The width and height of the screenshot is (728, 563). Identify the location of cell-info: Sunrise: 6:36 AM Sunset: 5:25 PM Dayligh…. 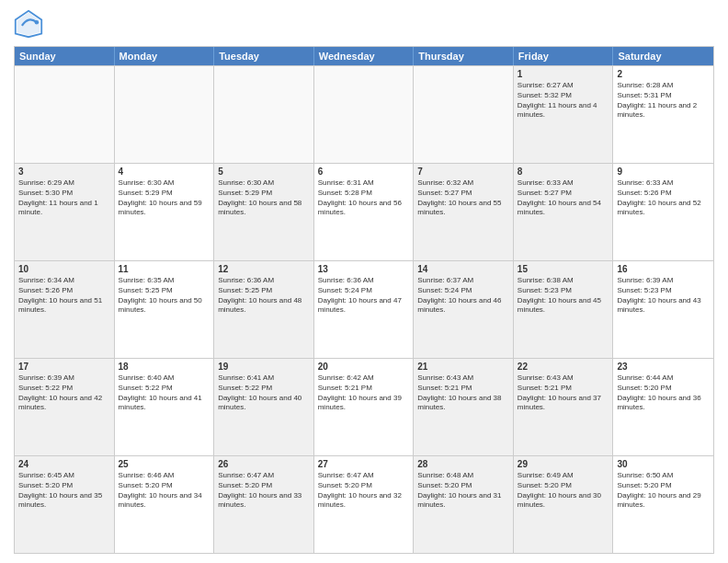
(264, 296).